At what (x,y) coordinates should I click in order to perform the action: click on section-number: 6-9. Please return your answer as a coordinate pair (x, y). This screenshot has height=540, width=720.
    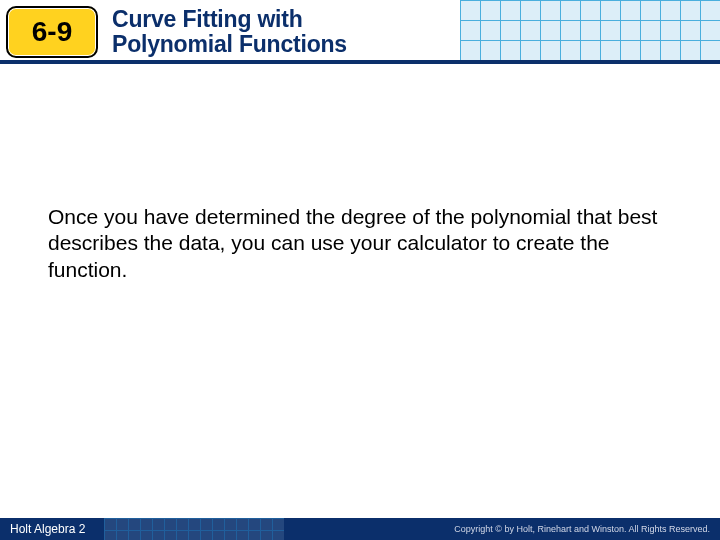
    Looking at the image, I should click on (52, 32).